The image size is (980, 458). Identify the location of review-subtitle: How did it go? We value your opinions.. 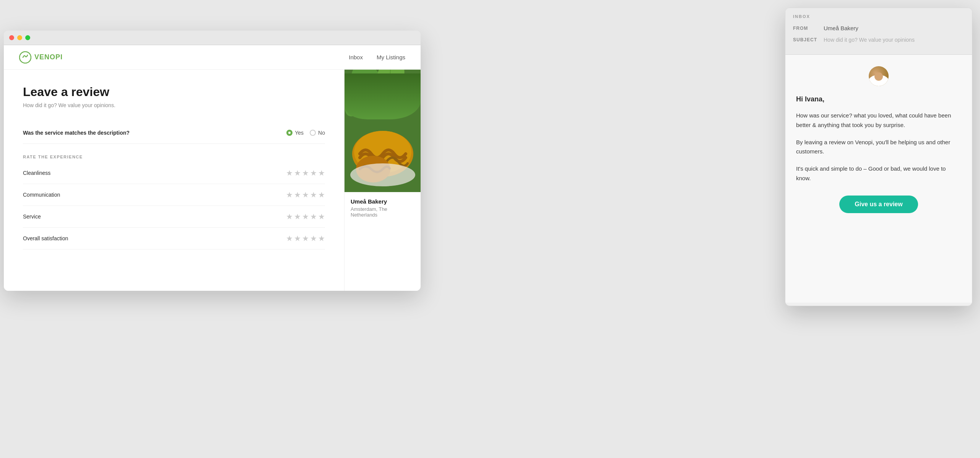
(174, 105).